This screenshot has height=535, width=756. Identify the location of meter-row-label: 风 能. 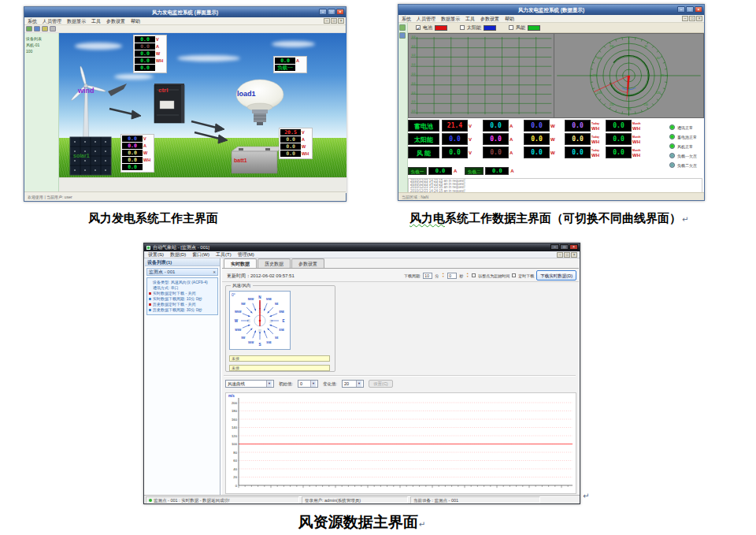
(424, 153).